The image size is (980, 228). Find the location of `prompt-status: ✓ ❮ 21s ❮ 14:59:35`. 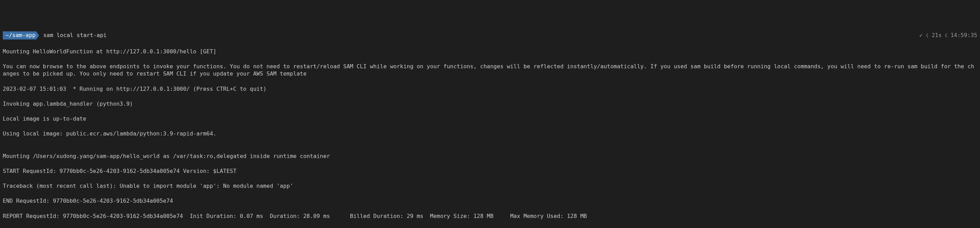

prompt-status: ✓ ❮ 21s ❮ 14:59:35 is located at coordinates (948, 35).